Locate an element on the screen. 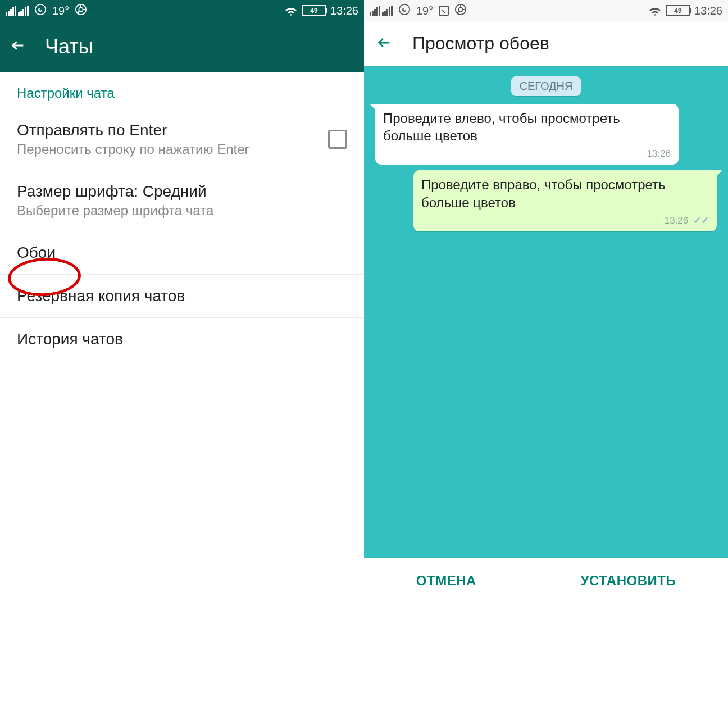 This screenshot has width=728, height=719. message-outgoing: Проведите вправо, чтобы просмотреть боль… is located at coordinates (565, 201).